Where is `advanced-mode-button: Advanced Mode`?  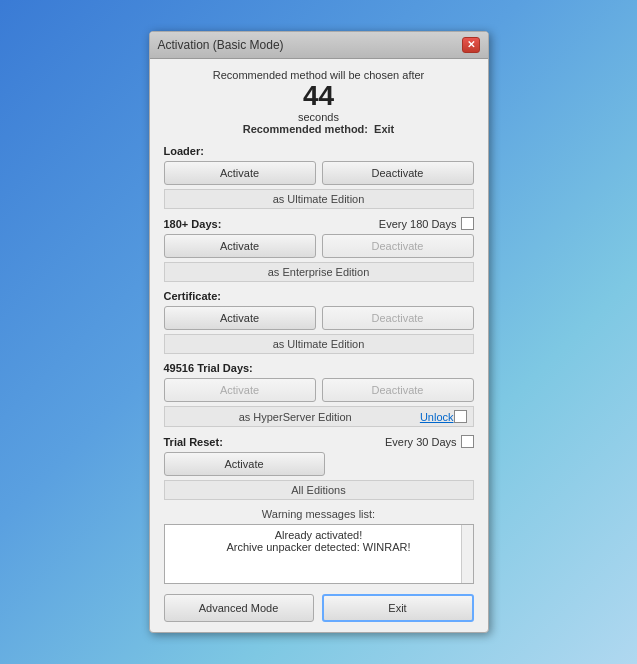 advanced-mode-button: Advanced Mode is located at coordinates (239, 608).